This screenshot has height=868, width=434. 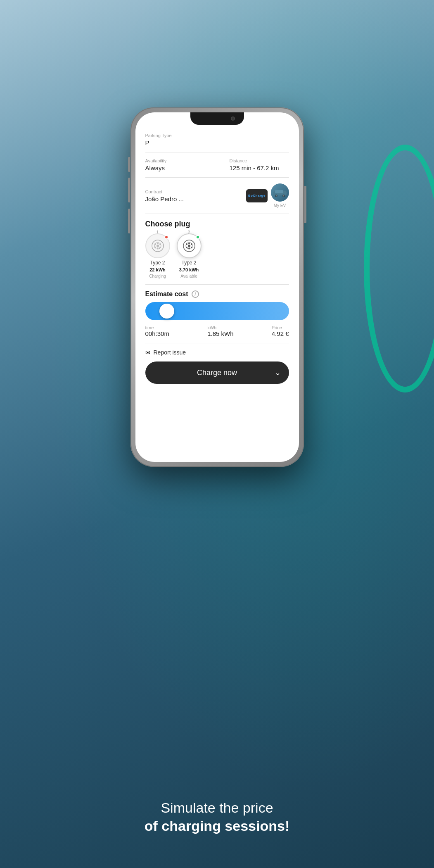 I want to click on availability-value: Always, so click(x=175, y=168).